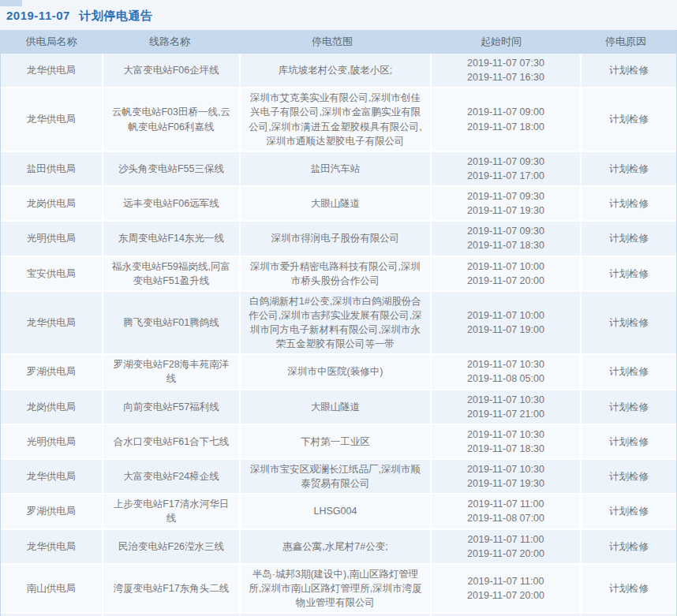 The image size is (677, 616). Describe the element at coordinates (51, 407) in the screenshot. I see `cell-bureau: 龙岗供电局` at that location.